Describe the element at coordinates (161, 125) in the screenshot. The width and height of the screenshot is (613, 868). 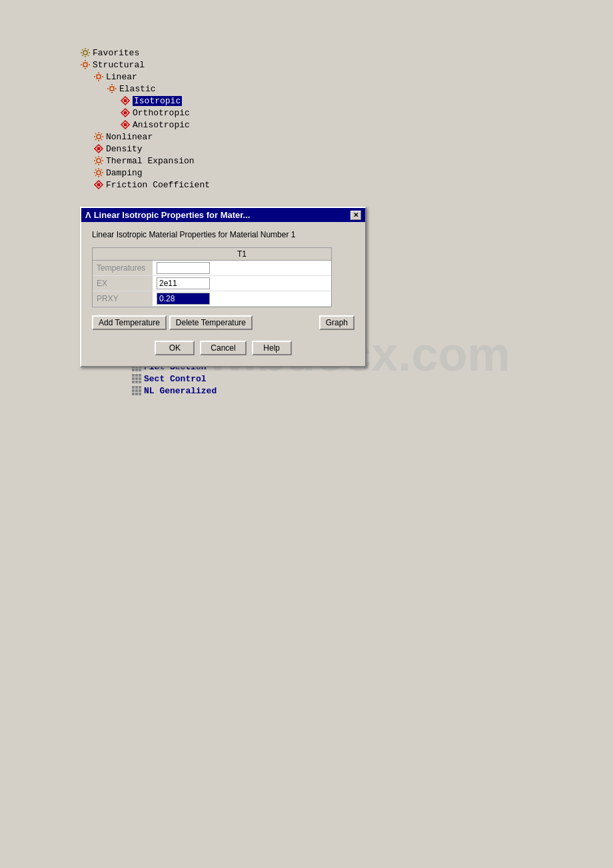
I see `tree-label-anisotropic: Anisotropic` at that location.